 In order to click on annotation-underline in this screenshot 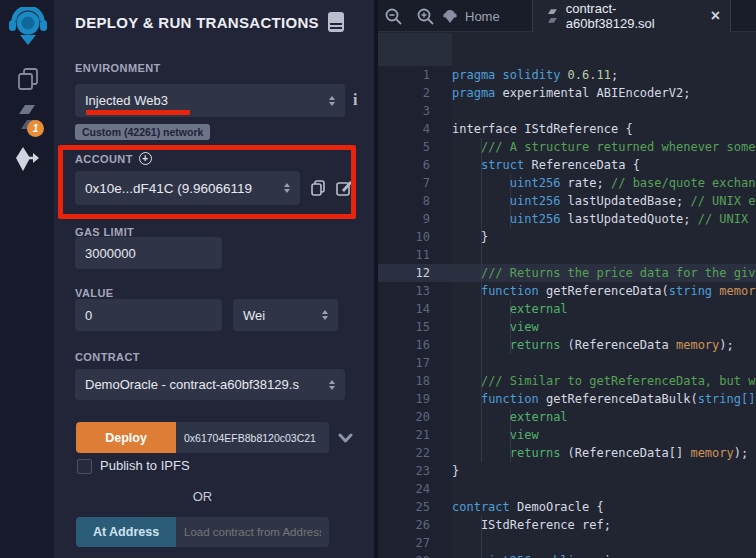, I will do `click(138, 112)`.